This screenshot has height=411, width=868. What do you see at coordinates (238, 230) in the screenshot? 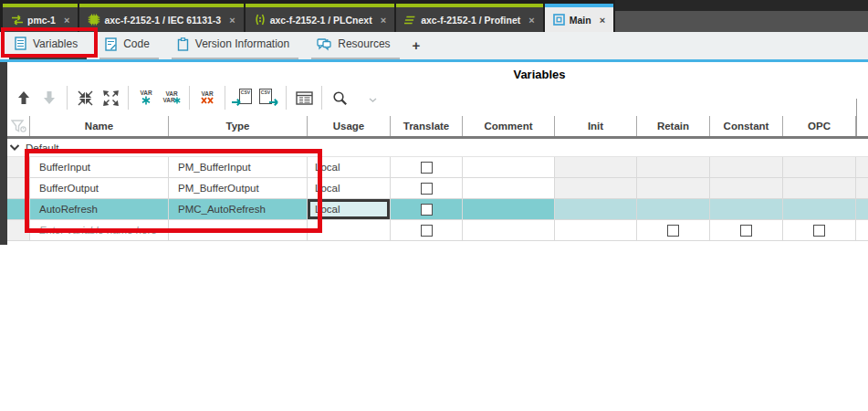
I see `cell-type` at bounding box center [238, 230].